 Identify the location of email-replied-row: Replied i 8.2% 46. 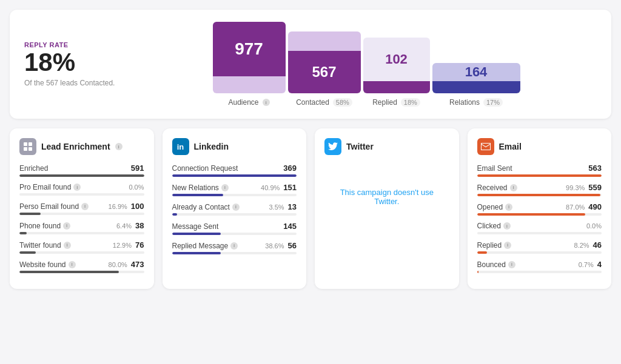
(540, 247).